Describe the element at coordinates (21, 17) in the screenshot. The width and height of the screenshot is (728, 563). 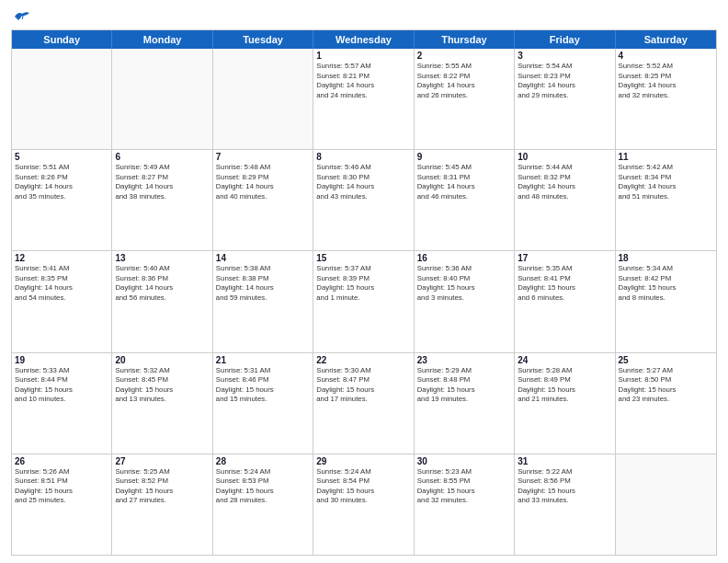
I see `logo-text` at that location.